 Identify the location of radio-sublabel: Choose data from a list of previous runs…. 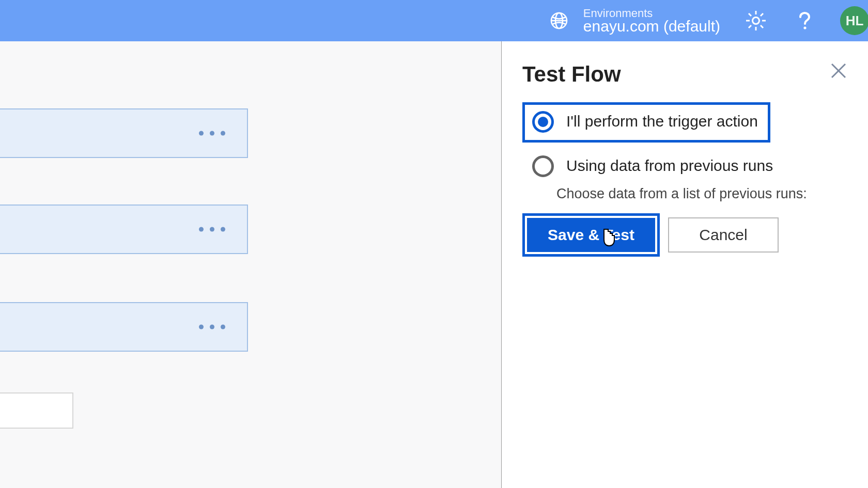
(702, 194).